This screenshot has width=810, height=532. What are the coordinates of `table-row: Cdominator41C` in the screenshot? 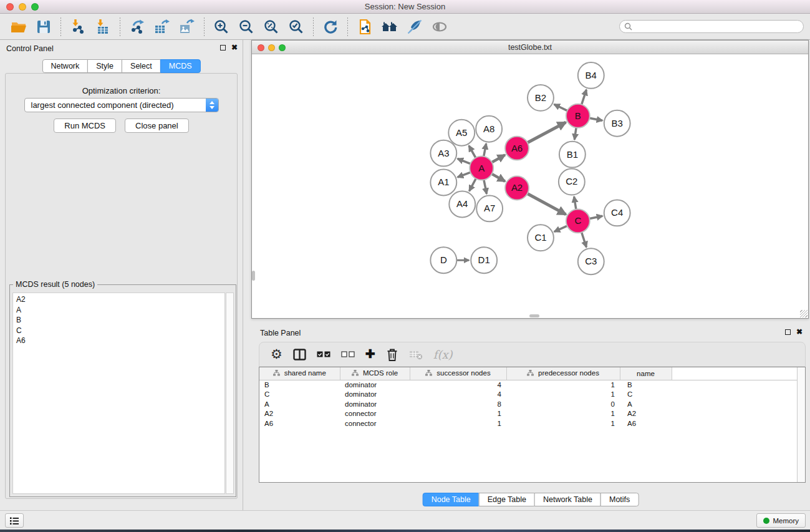 It's located at (533, 395).